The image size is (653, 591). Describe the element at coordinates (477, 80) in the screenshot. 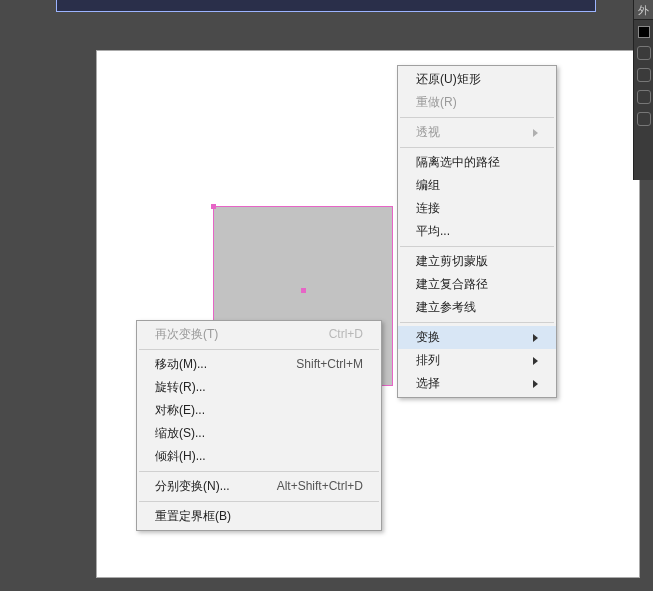

I see `primary_menu-item: 还原(U)矩形` at that location.